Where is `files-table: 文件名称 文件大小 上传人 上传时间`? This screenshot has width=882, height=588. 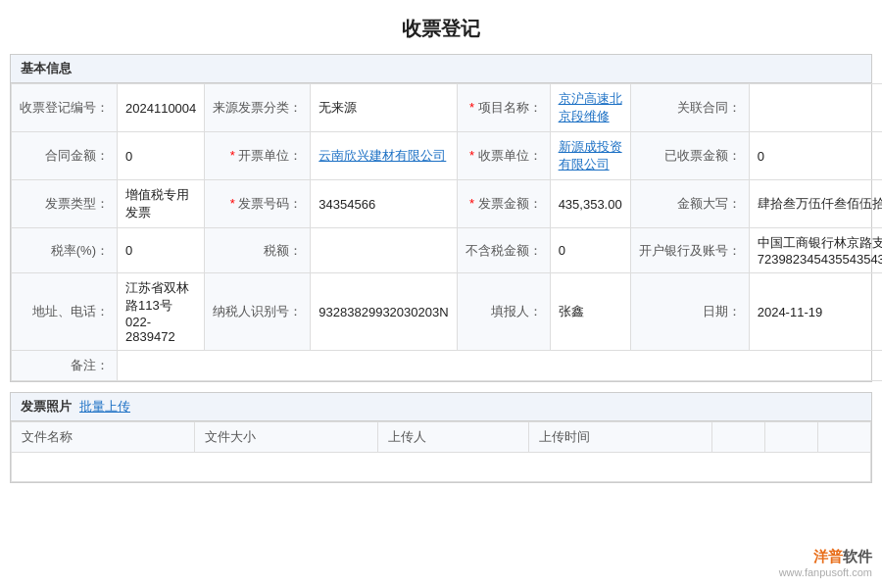 files-table: 文件名称 文件大小 上传人 上传时间 is located at coordinates (441, 452).